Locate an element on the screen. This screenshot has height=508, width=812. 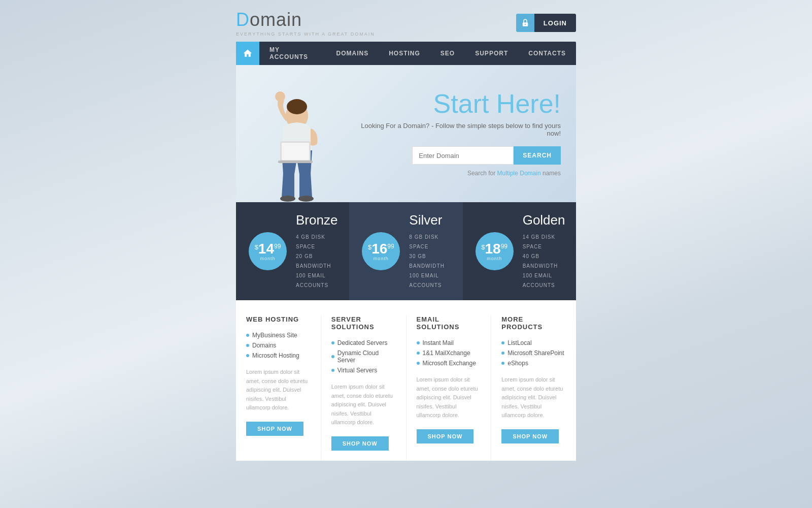
nav-items: MY ACCOUNTS DOMAINS HOSTING SEO SUPPORT … is located at coordinates (418, 53).